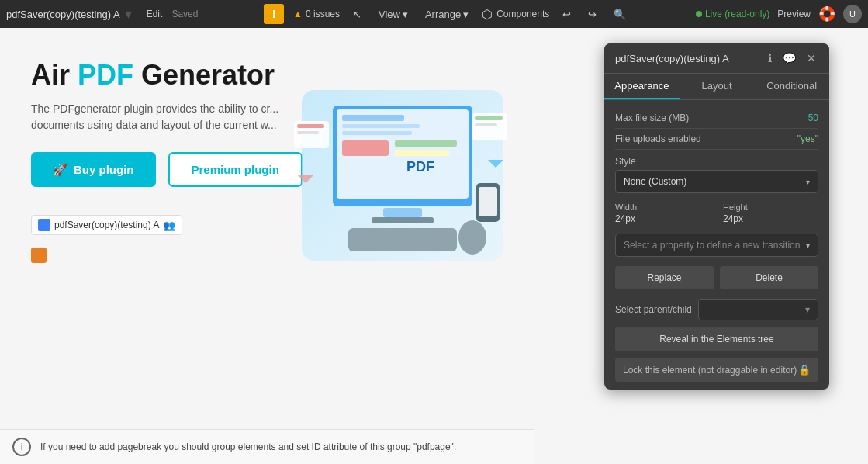 The width and height of the screenshot is (868, 464). What do you see at coordinates (652, 118) in the screenshot?
I see `max-file-size-label: Max file size (MB)` at bounding box center [652, 118].